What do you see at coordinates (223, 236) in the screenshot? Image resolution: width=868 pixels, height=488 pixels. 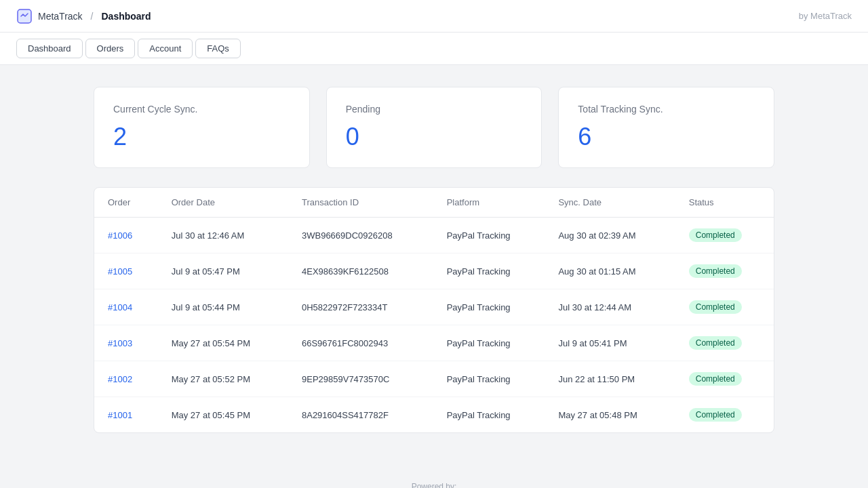 I see `cell-order-date-0: Jul 30 at 12:46 AM` at bounding box center [223, 236].